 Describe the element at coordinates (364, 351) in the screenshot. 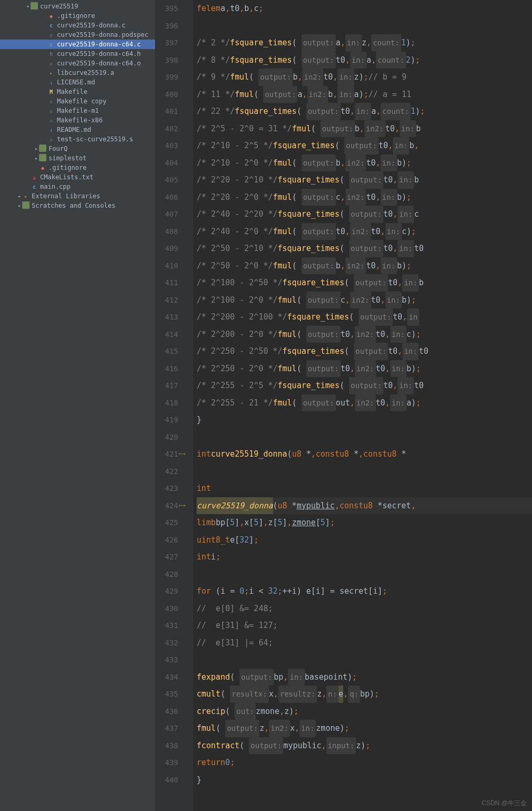

I see `code-line: /* 2^250 - 2^50 */ fsquare_times( output…` at that location.